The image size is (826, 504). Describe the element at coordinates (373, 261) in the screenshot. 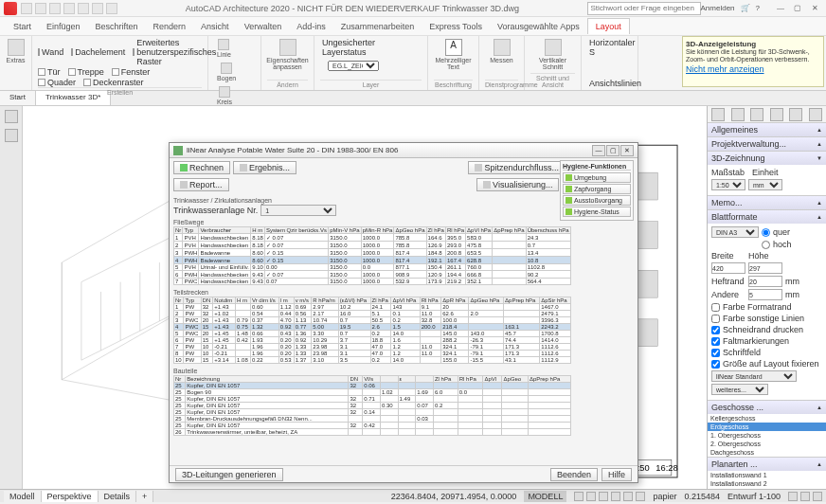

I see `table-row: 4PWHBadewanne8.60✓ 0.153150.01000.0817.4…` at that location.